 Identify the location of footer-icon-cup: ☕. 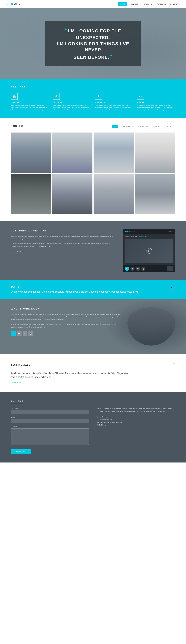
(143, 269).